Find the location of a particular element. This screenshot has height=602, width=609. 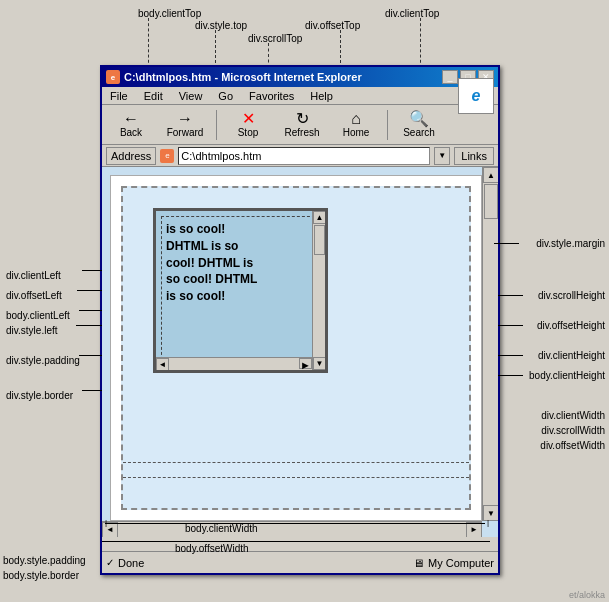

main-scroll-thumb is located at coordinates (491, 202).